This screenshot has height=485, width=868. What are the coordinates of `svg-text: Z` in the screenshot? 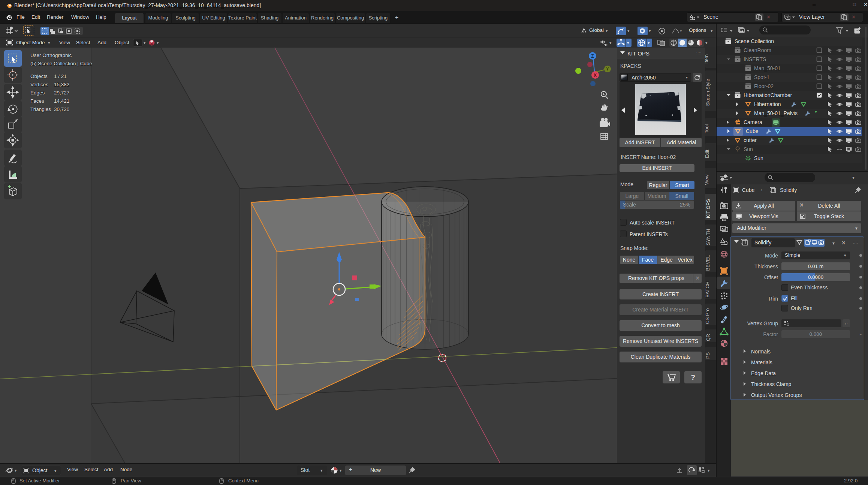 It's located at (592, 56).